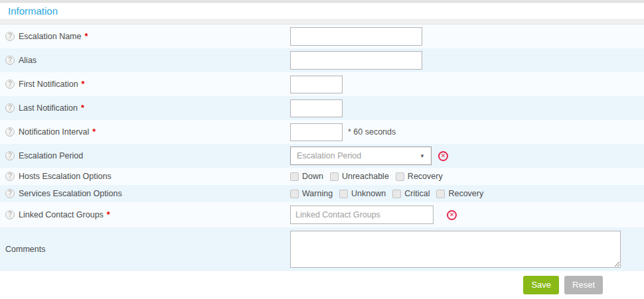 The width and height of the screenshot is (644, 299). What do you see at coordinates (145, 132) in the screenshot?
I see `label-cell-notification-interval: ? Notification Interval *` at bounding box center [145, 132].